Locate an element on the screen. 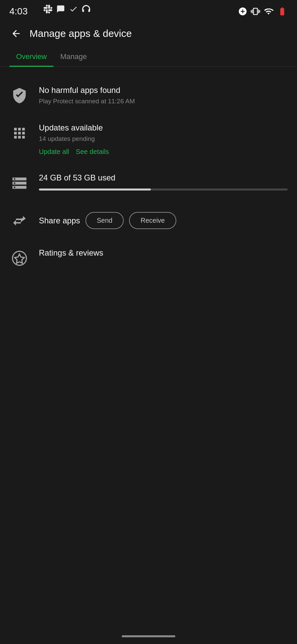 The height and width of the screenshot is (644, 297). tab-overview: Overview is located at coordinates (32, 57).